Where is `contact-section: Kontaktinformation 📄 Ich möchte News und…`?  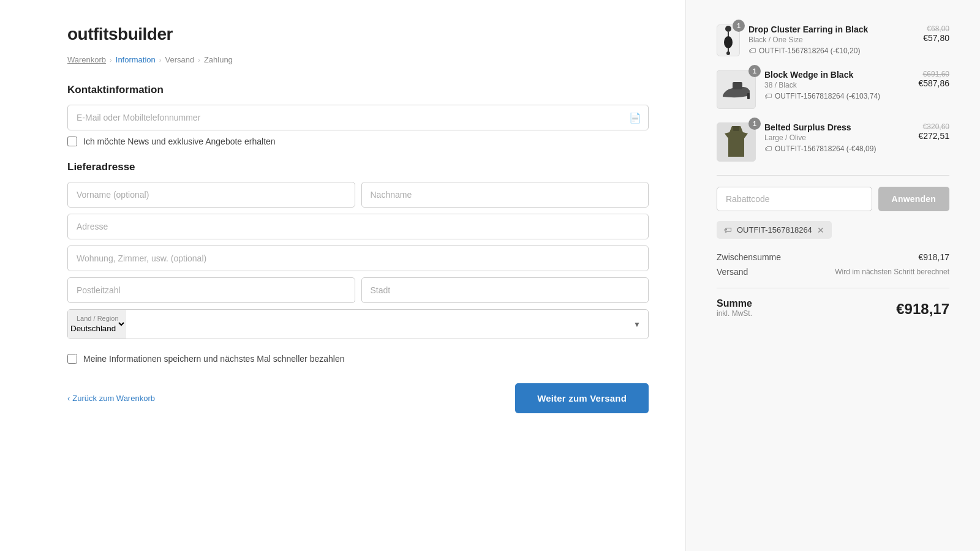 contact-section: Kontaktinformation 📄 Ich möchte News und… is located at coordinates (358, 115).